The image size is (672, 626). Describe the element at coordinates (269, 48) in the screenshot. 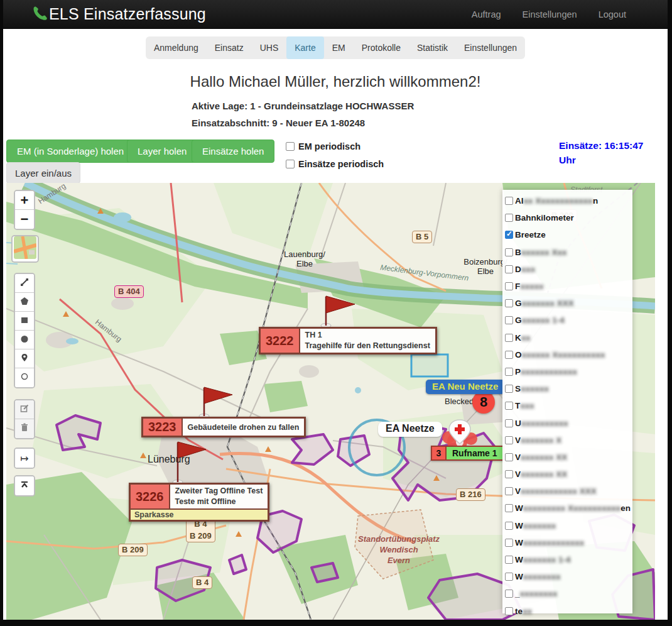

I see `tab-uhs: UHS` at that location.